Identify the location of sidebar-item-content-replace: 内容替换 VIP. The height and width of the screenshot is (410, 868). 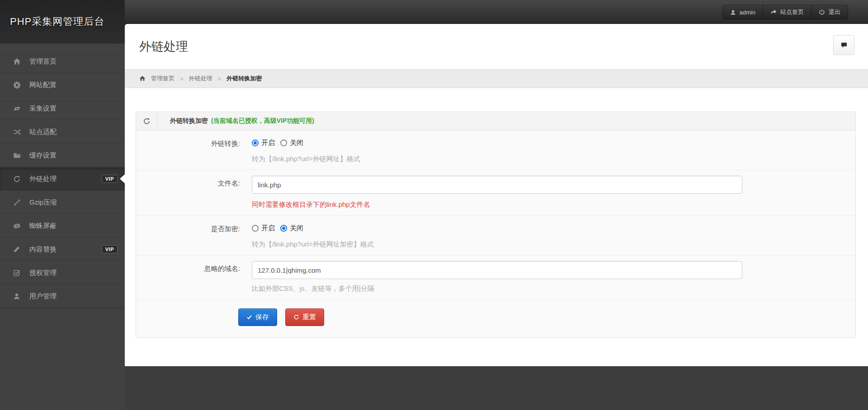
(62, 249).